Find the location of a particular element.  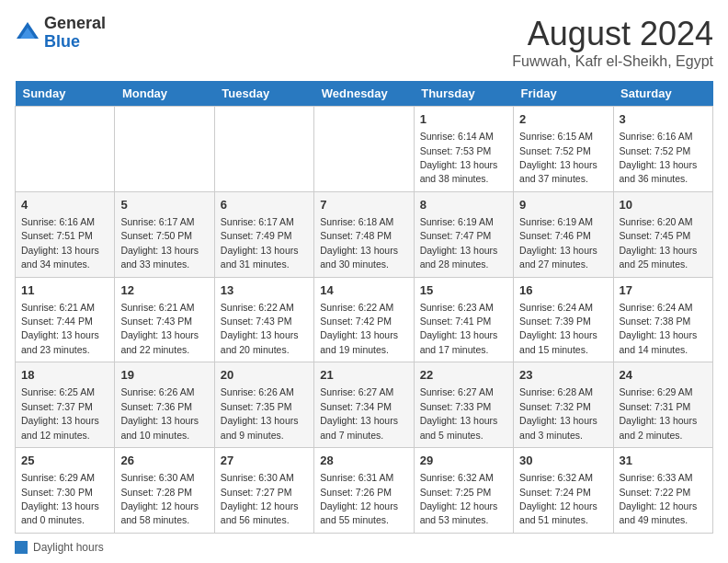

calendar-cell: 23Sunrise: 6:28 AM Sunset: 7:32 PM Dayli… is located at coordinates (563, 405).